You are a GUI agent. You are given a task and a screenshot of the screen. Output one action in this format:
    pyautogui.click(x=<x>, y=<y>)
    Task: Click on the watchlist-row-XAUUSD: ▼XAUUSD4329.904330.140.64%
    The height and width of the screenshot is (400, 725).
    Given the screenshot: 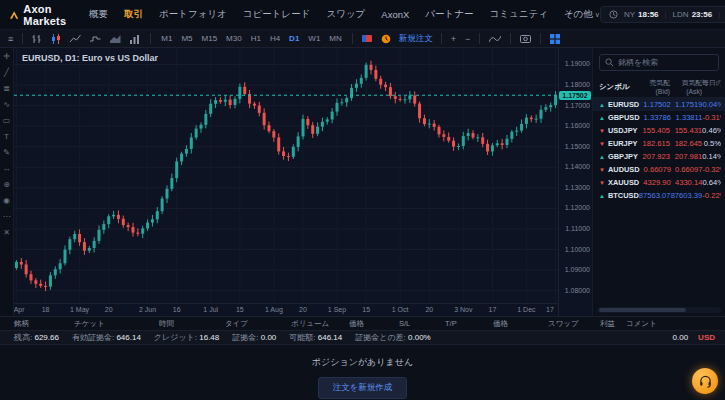 What is the action you would take?
    pyautogui.click(x=659, y=182)
    